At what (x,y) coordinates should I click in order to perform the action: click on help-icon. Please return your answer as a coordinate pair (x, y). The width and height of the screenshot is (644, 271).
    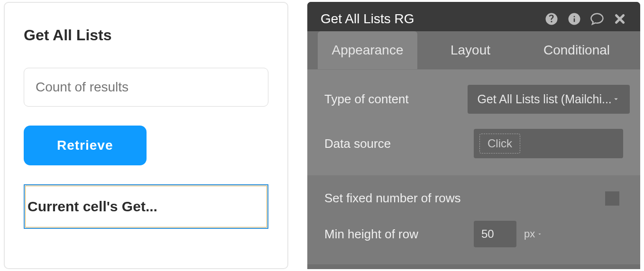
    Looking at the image, I should click on (552, 19).